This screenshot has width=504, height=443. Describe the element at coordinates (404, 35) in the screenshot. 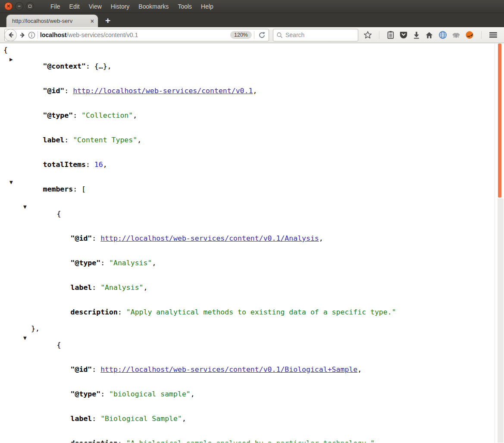

I see `pocket-icon` at that location.